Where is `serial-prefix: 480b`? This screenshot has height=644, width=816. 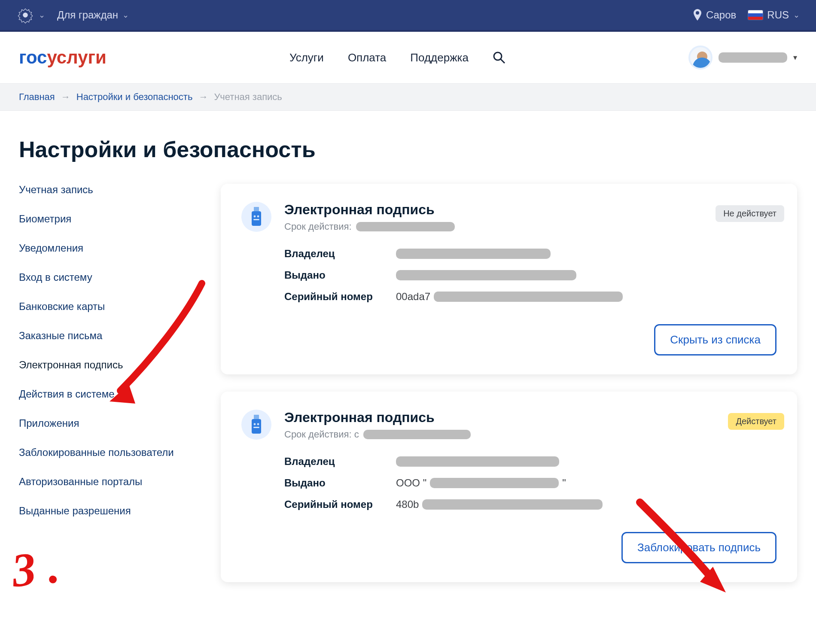 serial-prefix: 480b is located at coordinates (407, 504).